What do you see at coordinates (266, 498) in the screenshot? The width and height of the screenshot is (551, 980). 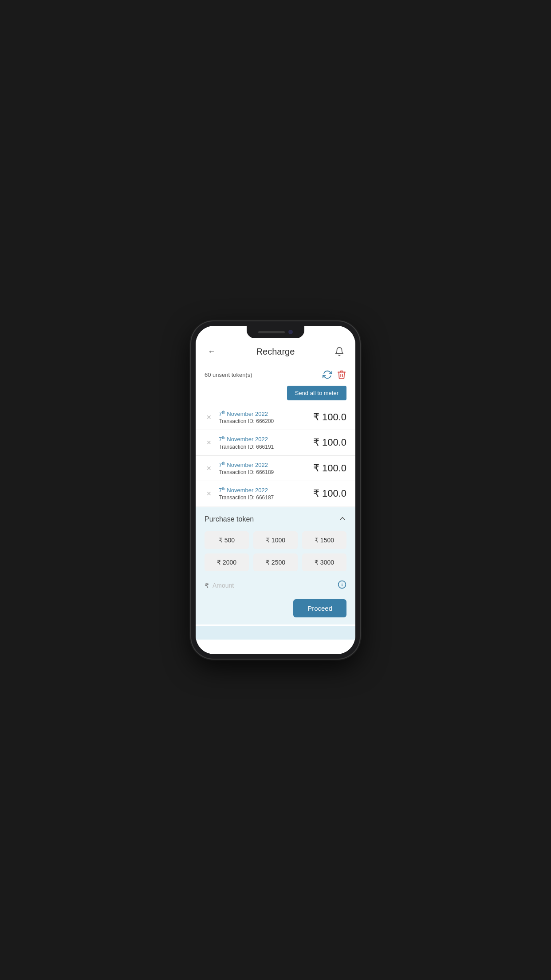 I see `transaction-id-3: Transaction ID: 666187` at bounding box center [266, 498].